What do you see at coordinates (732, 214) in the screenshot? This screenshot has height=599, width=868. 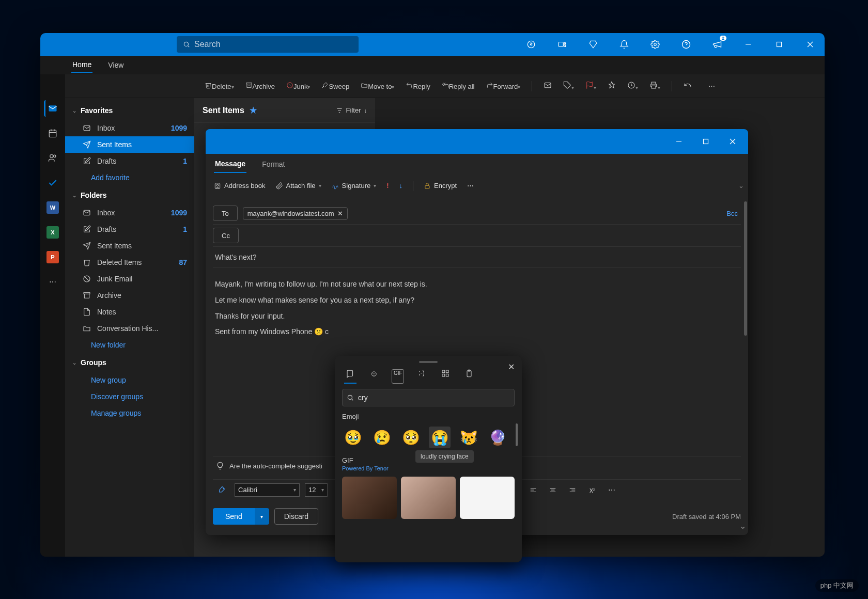 I see `bcc-link: Bcc` at bounding box center [732, 214].